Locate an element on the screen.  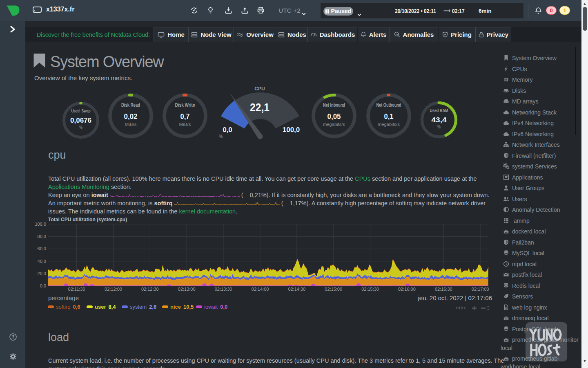
svg-text: 02:12:00 is located at coordinates (114, 289).